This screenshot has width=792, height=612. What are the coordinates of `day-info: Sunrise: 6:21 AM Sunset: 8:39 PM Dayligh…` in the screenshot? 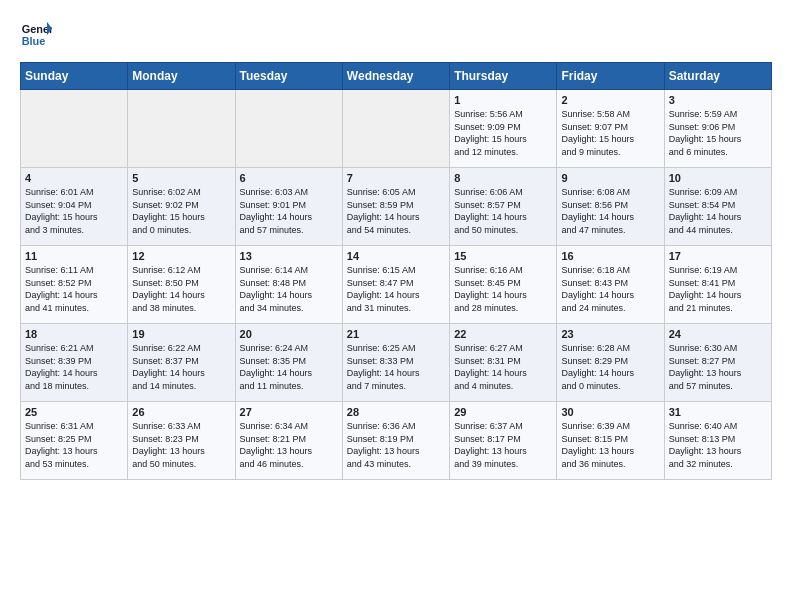 It's located at (74, 367).